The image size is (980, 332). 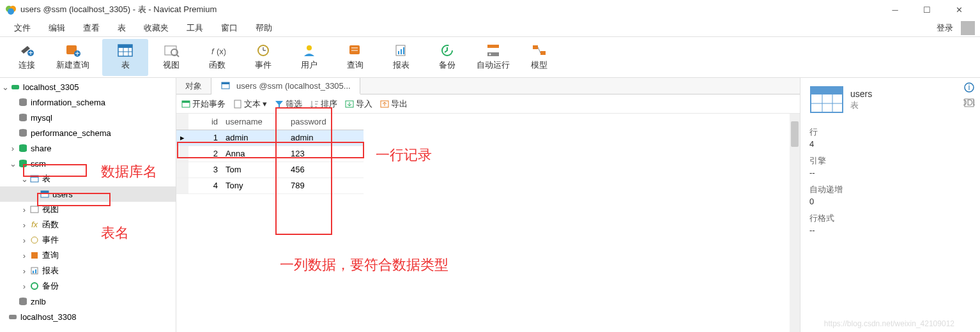 I want to click on menu-view: 查看, so click(x=91, y=28).